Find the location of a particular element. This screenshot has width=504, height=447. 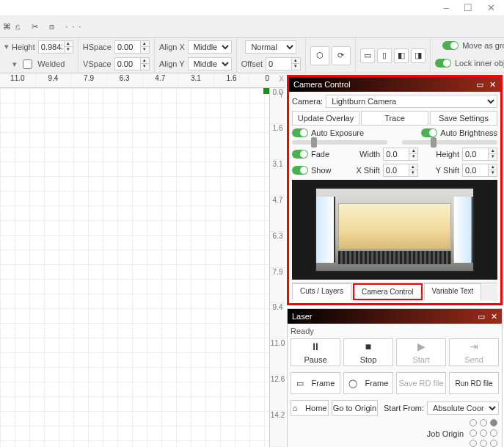

tab-cuts-layers: Cuts / Layers is located at coordinates (321, 292).